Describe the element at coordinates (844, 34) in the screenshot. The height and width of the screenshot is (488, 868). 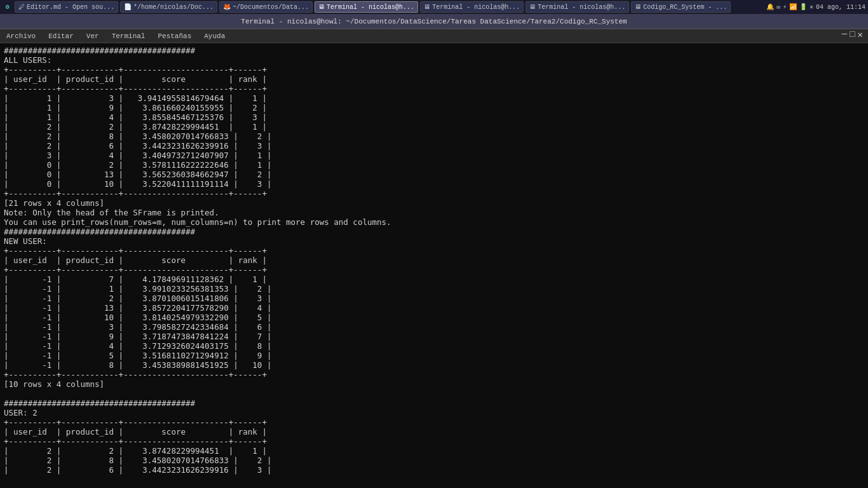
I see `minimize-button: ─` at that location.